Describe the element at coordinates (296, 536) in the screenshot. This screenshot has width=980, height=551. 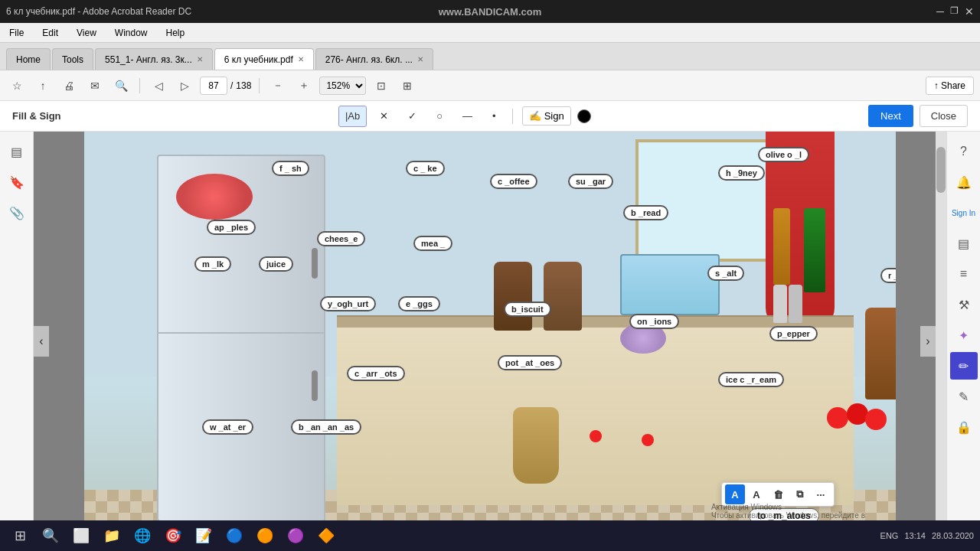
I see `app7-btn: 🟣` at that location.